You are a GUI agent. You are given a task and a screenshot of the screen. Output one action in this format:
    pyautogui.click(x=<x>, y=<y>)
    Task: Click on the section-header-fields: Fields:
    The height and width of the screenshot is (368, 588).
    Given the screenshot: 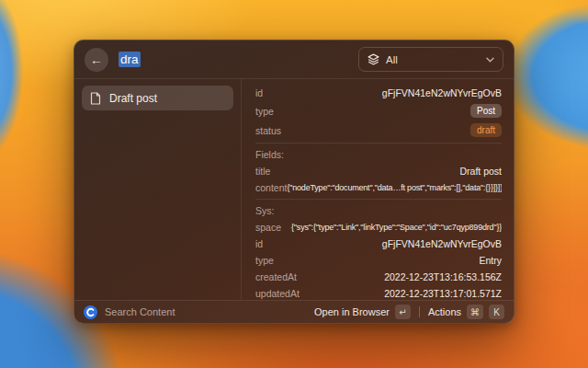 What is the action you would take?
    pyautogui.click(x=379, y=155)
    